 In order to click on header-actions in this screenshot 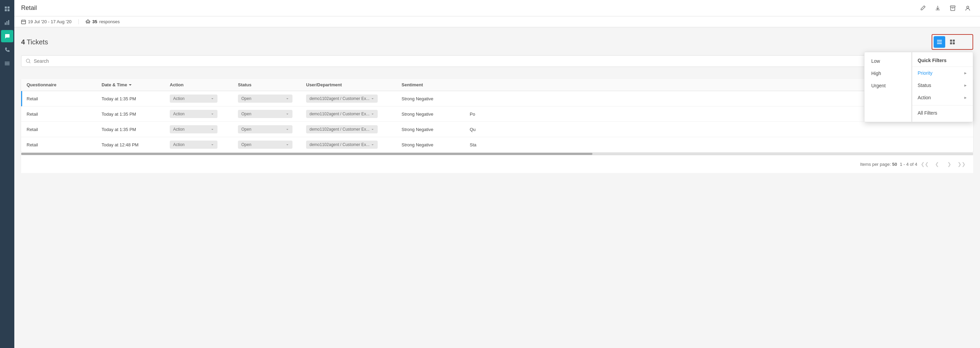, I will do `click(945, 8)`.